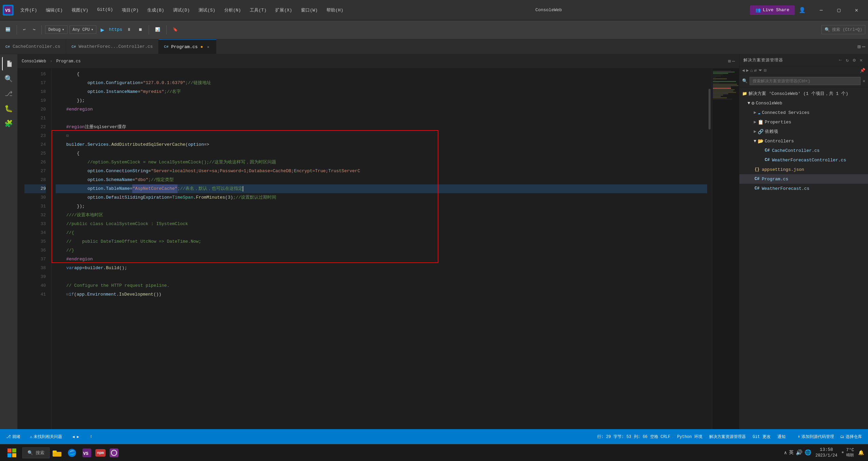 This screenshot has width=868, height=461. I want to click on start-button, so click(12, 453).